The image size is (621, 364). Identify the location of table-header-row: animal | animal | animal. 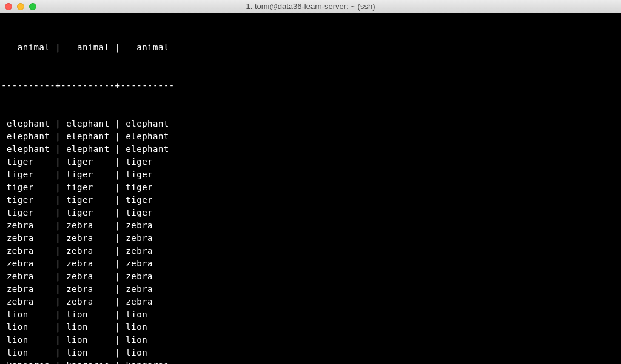
(310, 47).